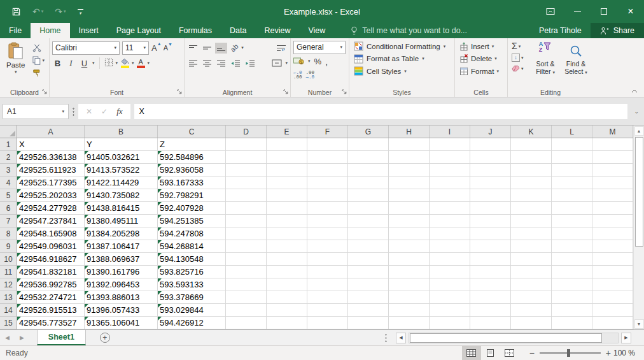 The image size is (644, 360). What do you see at coordinates (491, 353) in the screenshot?
I see `page-layout-view-button` at bounding box center [491, 353].